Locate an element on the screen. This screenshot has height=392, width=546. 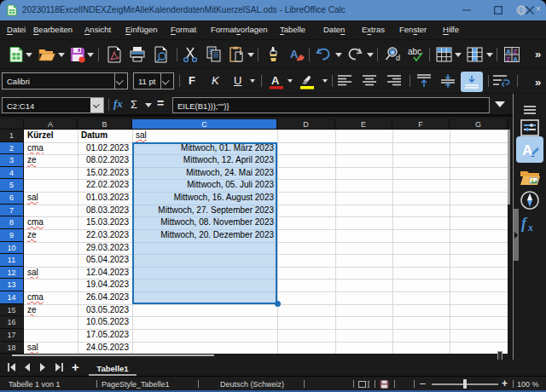
styles-icon: A is located at coordinates (530, 150).